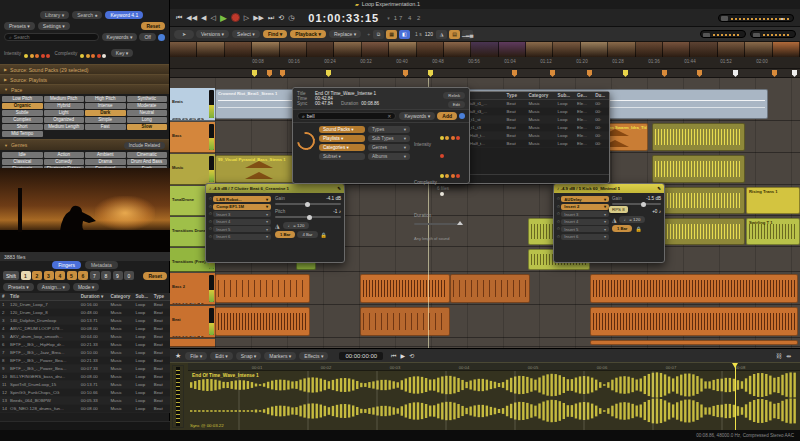  What do you see at coordinates (85, 345) in the screenshot?
I see `file-row: 6BFTF_-_BG_-_HipHop_dr...00:21.33MusicLo…` at bounding box center [85, 345].